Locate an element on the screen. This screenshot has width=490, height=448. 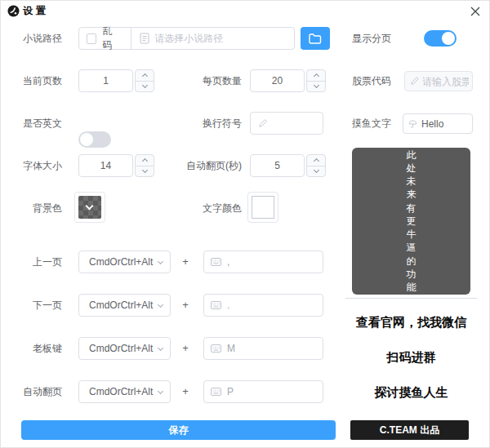
text-color-label: 文字颜色 is located at coordinates (207, 208).